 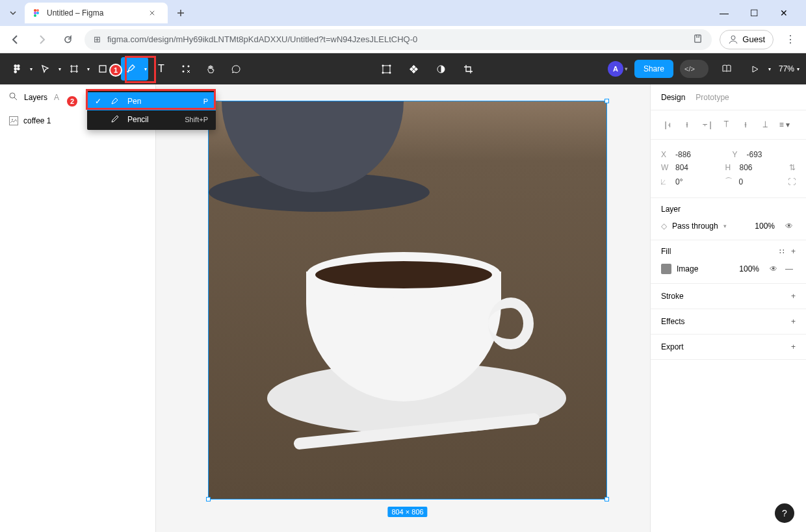 What do you see at coordinates (687, 125) in the screenshot?
I see `align-h-center: ⫲` at bounding box center [687, 125].